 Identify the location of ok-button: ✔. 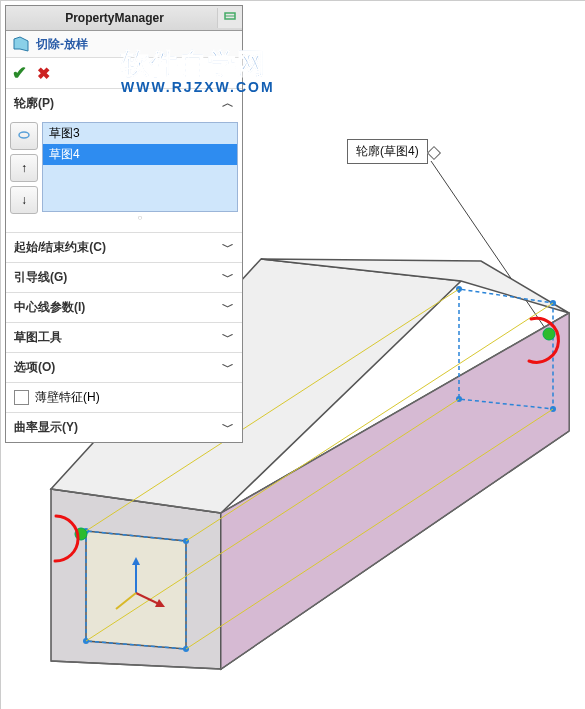
(20, 73).